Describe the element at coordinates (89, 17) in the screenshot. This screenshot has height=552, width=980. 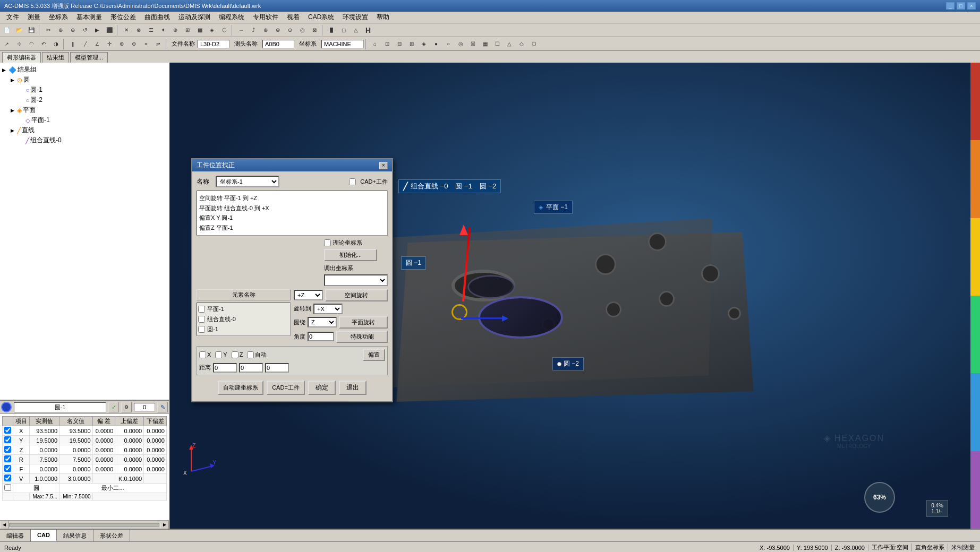
I see `menu-basic-measure: 基本测量` at that location.